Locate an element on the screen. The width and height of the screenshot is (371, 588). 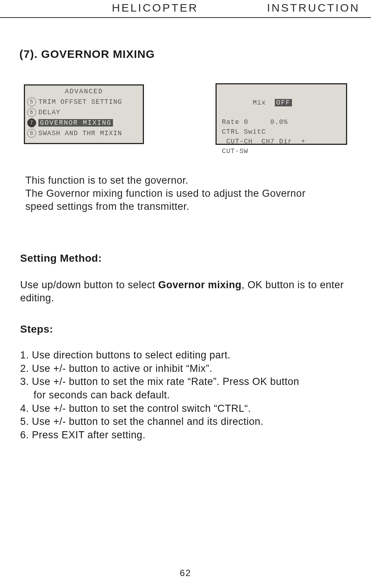
lcd-item-label: GOVERNOR MIXING is located at coordinates (76, 123).